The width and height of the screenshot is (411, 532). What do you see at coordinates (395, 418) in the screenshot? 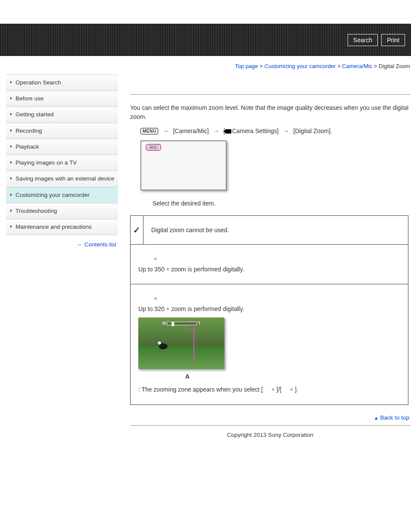
I see `back-to-top-link: Back to top` at bounding box center [395, 418].